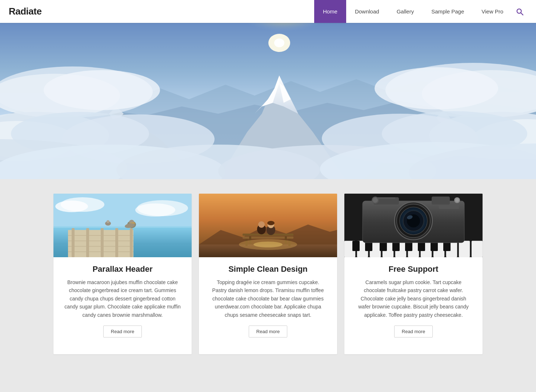  What do you see at coordinates (268, 12) in the screenshot?
I see `site-header: Radiate Home Download Gallery Sample Pag…` at bounding box center [268, 12].